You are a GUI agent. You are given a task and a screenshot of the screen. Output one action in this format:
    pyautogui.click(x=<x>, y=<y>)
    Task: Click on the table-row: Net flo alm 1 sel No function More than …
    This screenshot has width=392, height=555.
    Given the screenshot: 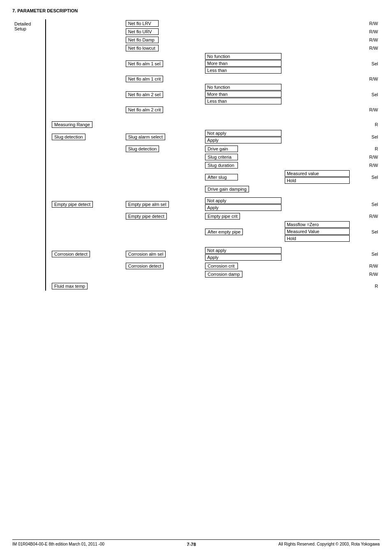 What is the action you would take?
    pyautogui.click(x=215, y=63)
    